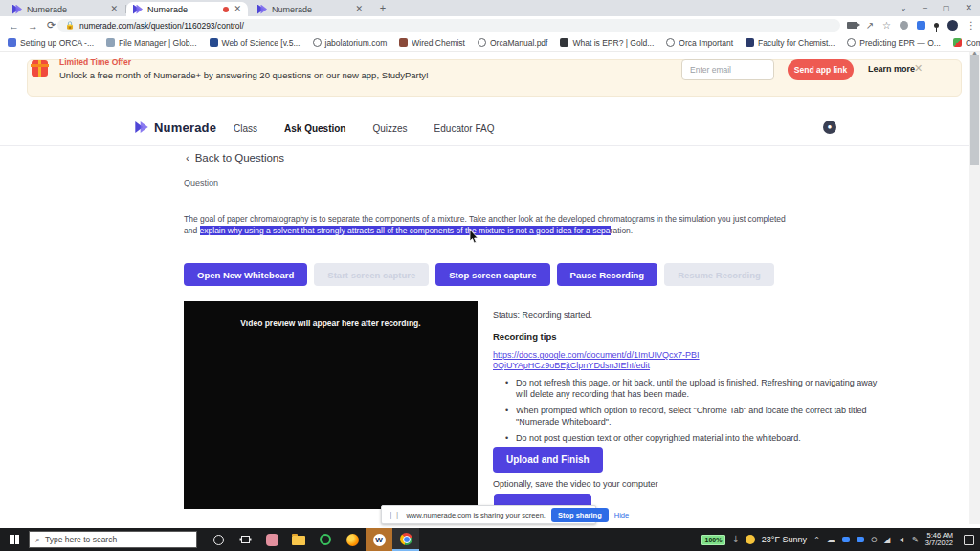  What do you see at coordinates (183, 10) in the screenshot?
I see `tab-title: Numerade` at bounding box center [183, 10].